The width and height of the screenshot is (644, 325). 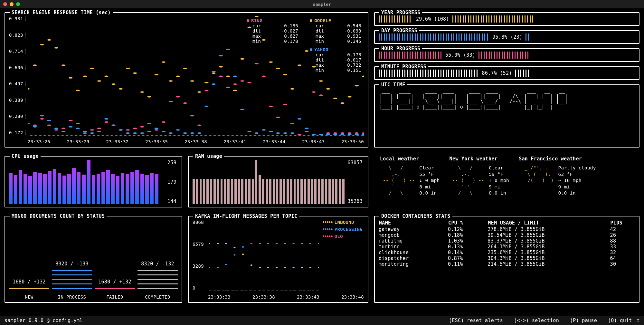 What do you see at coordinates (172, 182) in the screenshot?
I see `cpu-mid: 179` at bounding box center [172, 182].